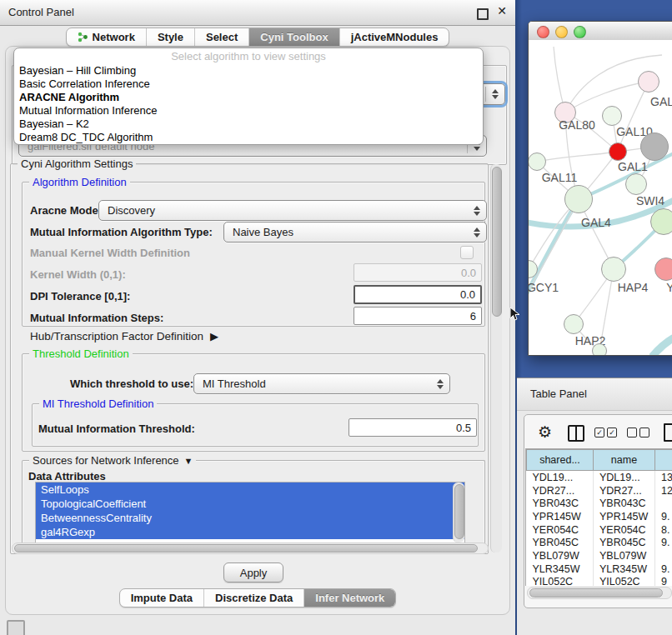  I want to click on algorithm-option: Mutual Information Inference, so click(248, 111).